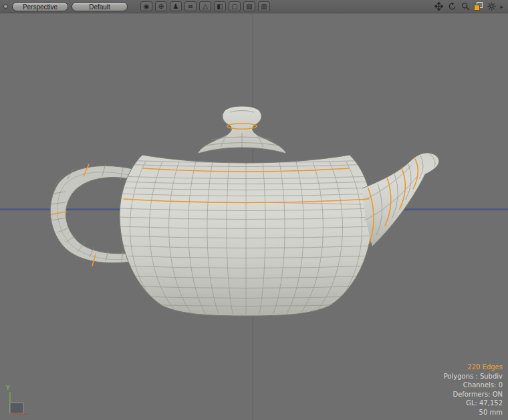  Describe the element at coordinates (438, 7) in the screenshot. I see `pan-icon` at that location.